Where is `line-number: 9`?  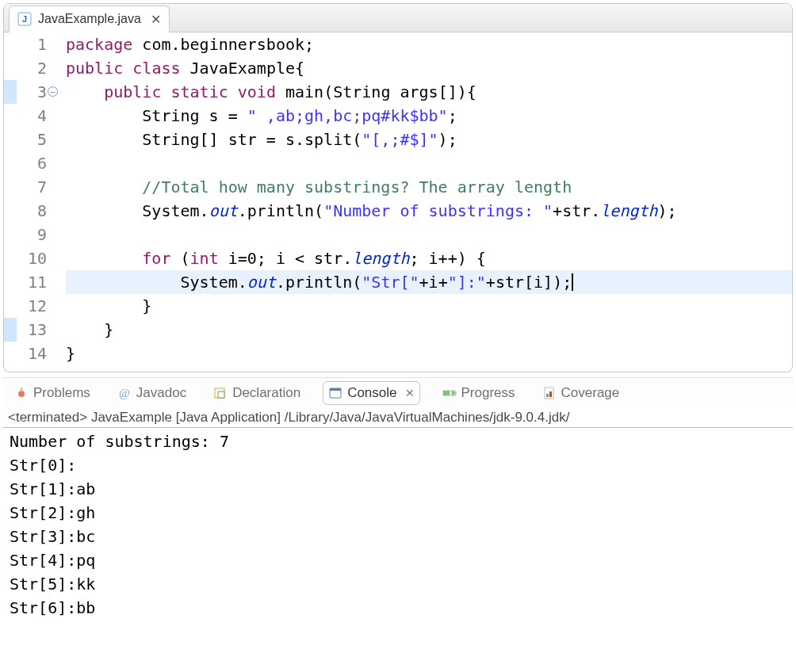
line-number: 9 is located at coordinates (32, 235).